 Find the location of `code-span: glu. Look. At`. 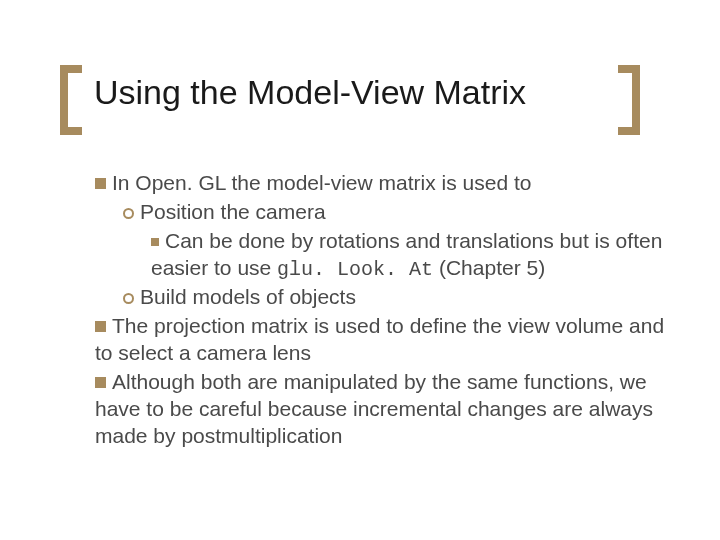

code-span: glu. Look. At is located at coordinates (355, 270).